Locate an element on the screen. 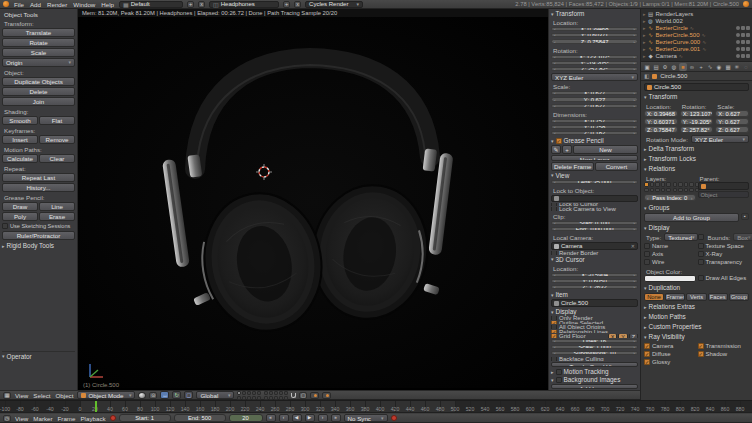  screen-layout-select: ▦ Default is located at coordinates (151, 4).